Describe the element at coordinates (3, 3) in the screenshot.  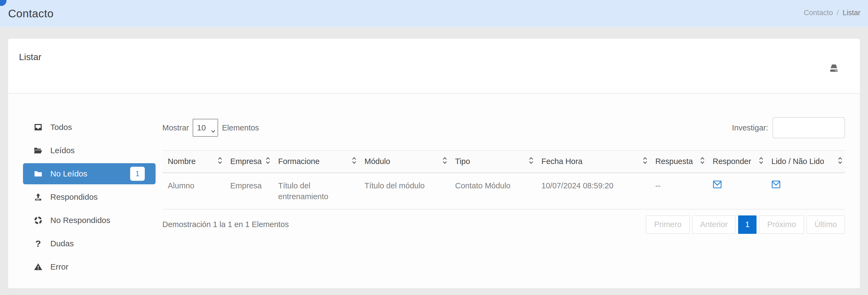
I see `corner-dot-decoration` at that location.